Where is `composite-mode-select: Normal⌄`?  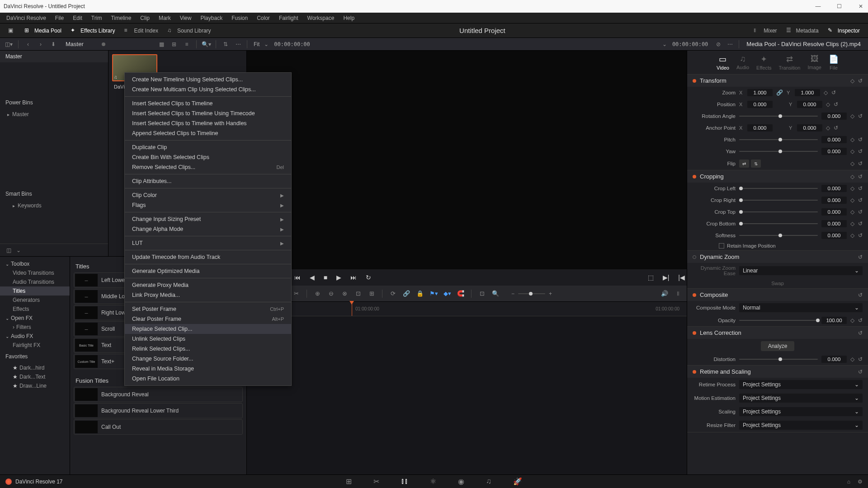
composite-mode-select: Normal⌄ is located at coordinates (801, 308).